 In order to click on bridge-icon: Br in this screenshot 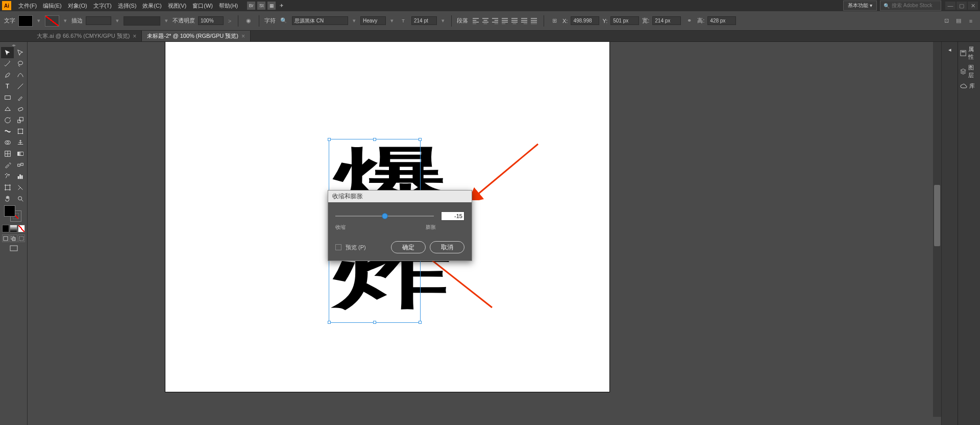, I will do `click(251, 6)`.